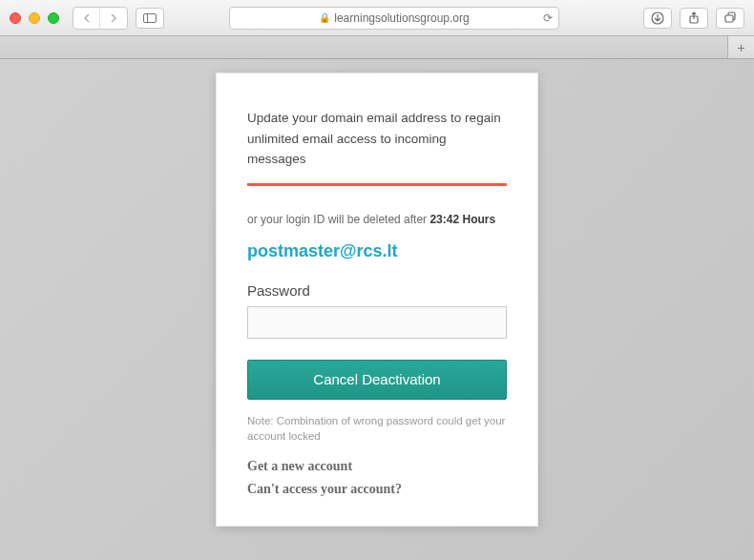 The width and height of the screenshot is (754, 560). Describe the element at coordinates (338, 219) in the screenshot. I see `warning-prefix: or your login ID will be deleted after` at that location.